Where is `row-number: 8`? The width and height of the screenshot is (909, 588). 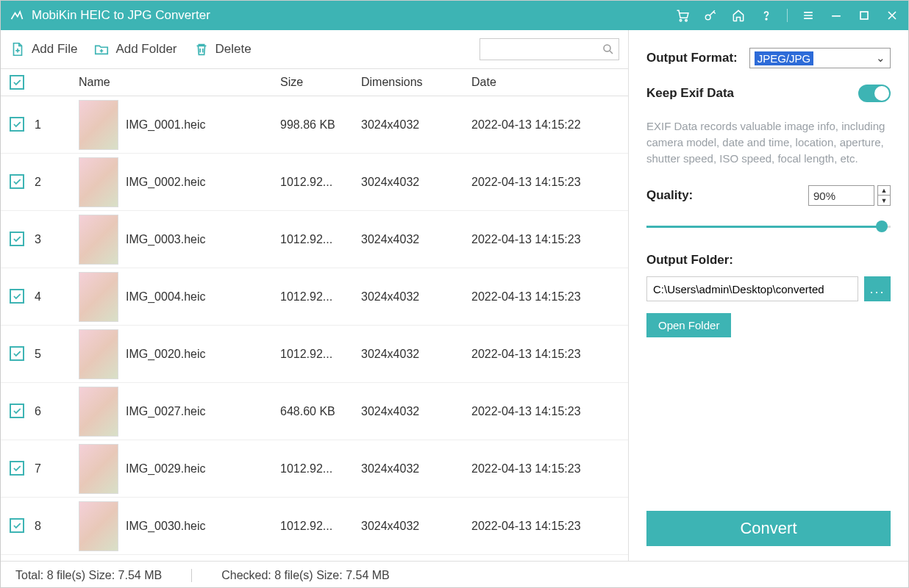 row-number: 8 is located at coordinates (57, 526).